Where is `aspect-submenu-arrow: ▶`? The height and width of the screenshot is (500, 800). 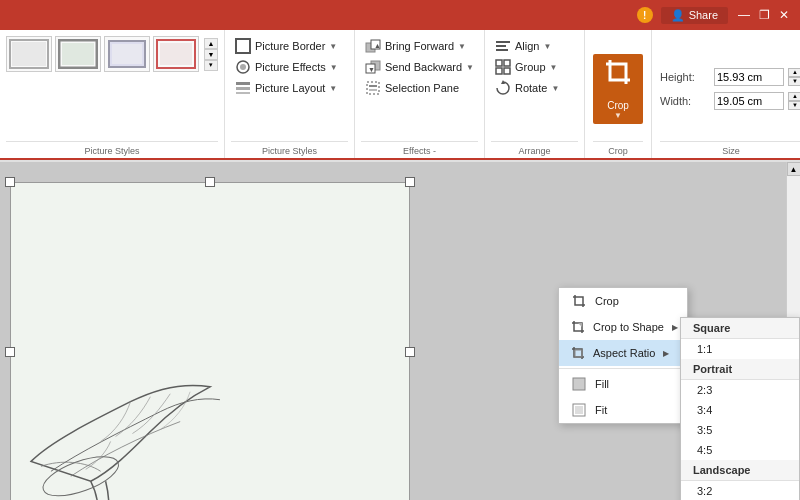 aspect-submenu-arrow: ▶ is located at coordinates (666, 354).